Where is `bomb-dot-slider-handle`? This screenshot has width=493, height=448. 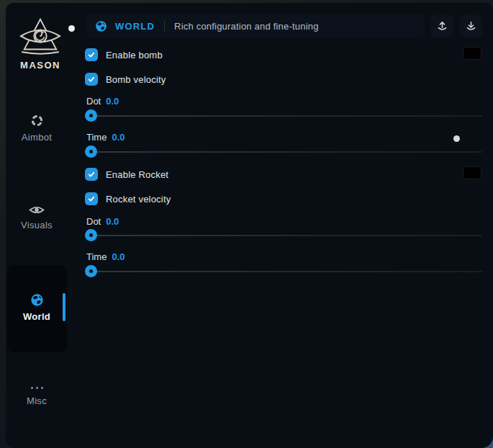
bomb-dot-slider-handle is located at coordinates (91, 115).